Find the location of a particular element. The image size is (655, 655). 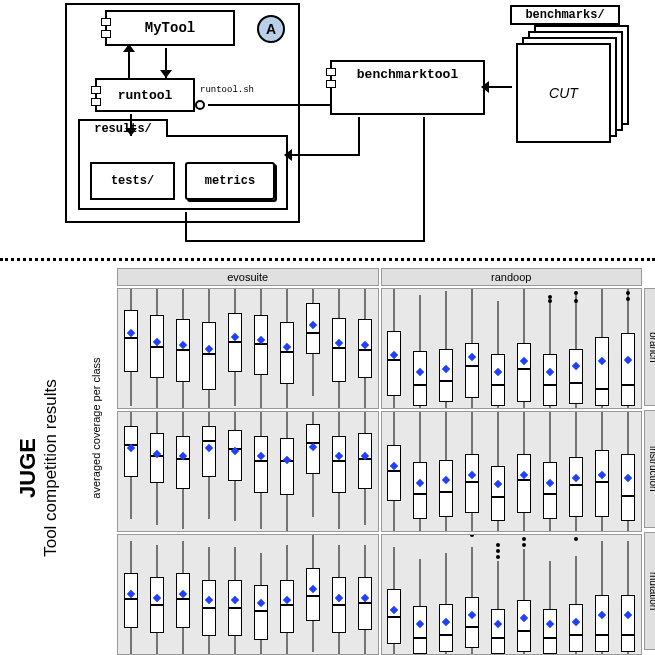

interface-lollipop is located at coordinates (200, 105).